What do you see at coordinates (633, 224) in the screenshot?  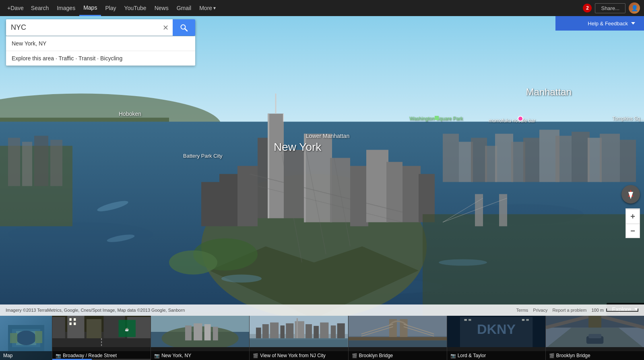 I see `map-controls: + −` at bounding box center [633, 224].